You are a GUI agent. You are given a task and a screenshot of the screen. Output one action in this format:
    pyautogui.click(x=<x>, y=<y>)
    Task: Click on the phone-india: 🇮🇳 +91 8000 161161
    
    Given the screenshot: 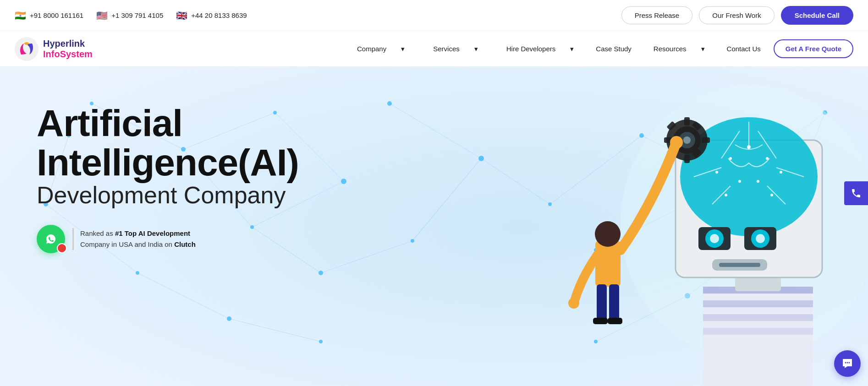 What is the action you would take?
    pyautogui.click(x=49, y=16)
    